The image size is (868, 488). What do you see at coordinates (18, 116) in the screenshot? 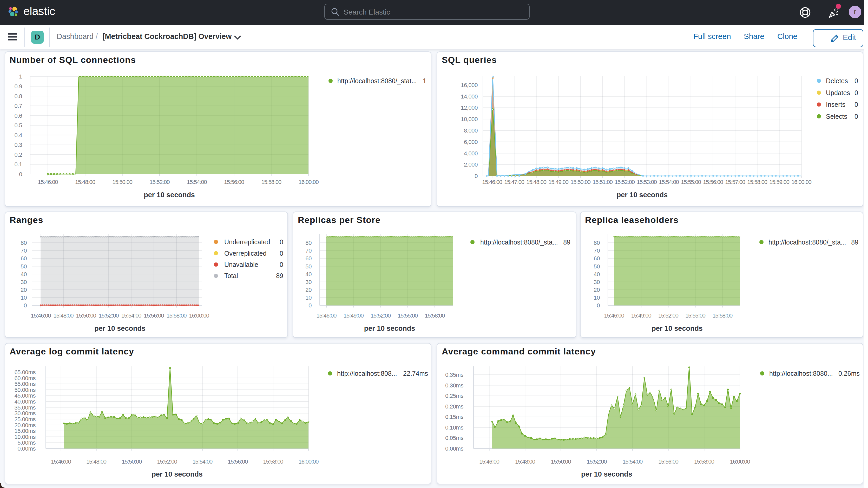
I see `svg-text: 0.6` at bounding box center [18, 116].